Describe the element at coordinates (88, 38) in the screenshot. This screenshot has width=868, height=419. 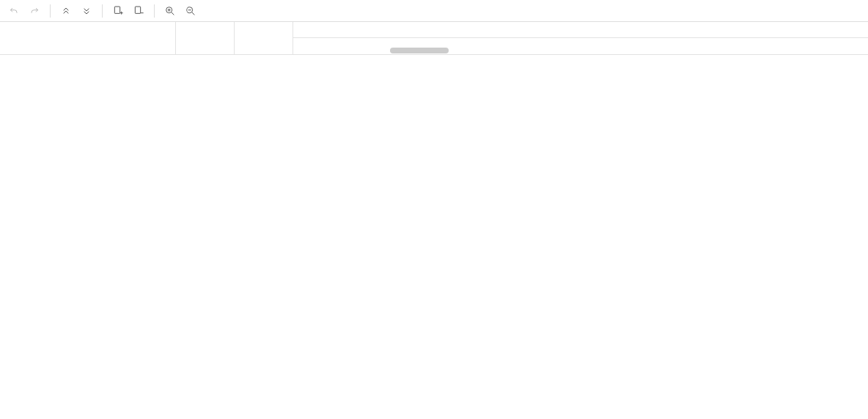
I see `column-header-subject` at that location.